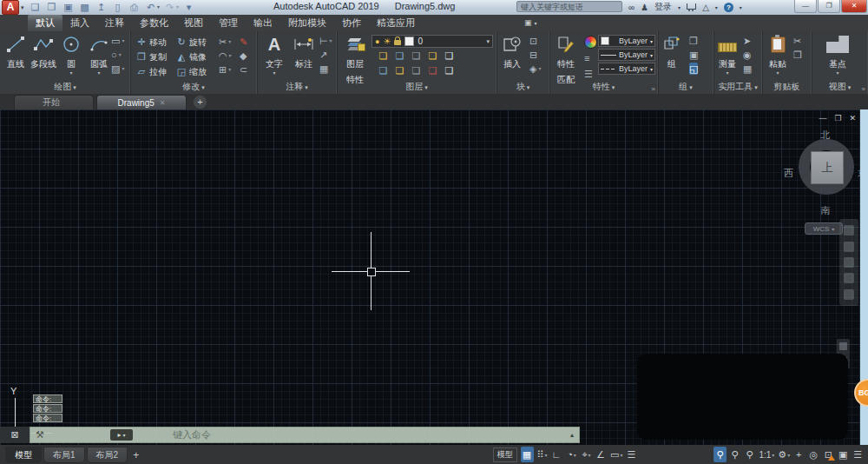  I want to click on leader-icon: ↗, so click(326, 55).